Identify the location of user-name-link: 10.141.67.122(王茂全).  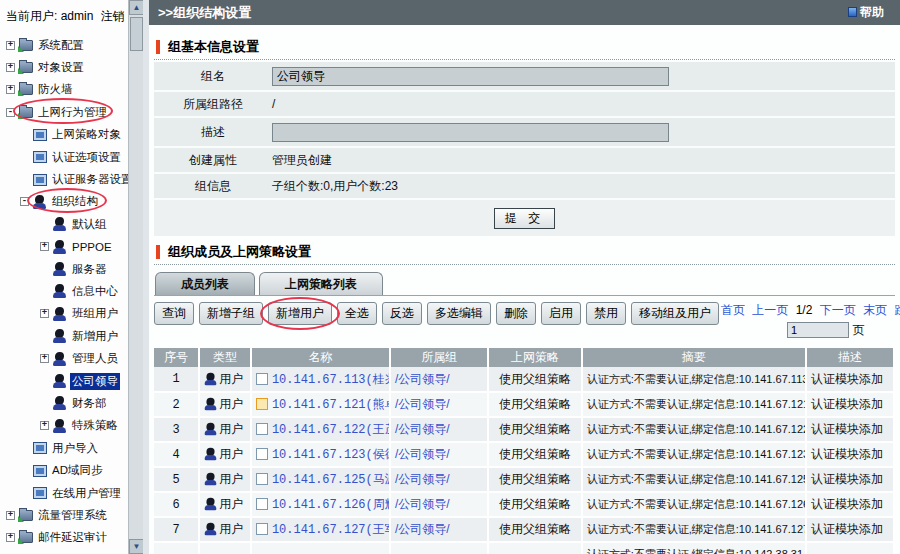
(331, 430).